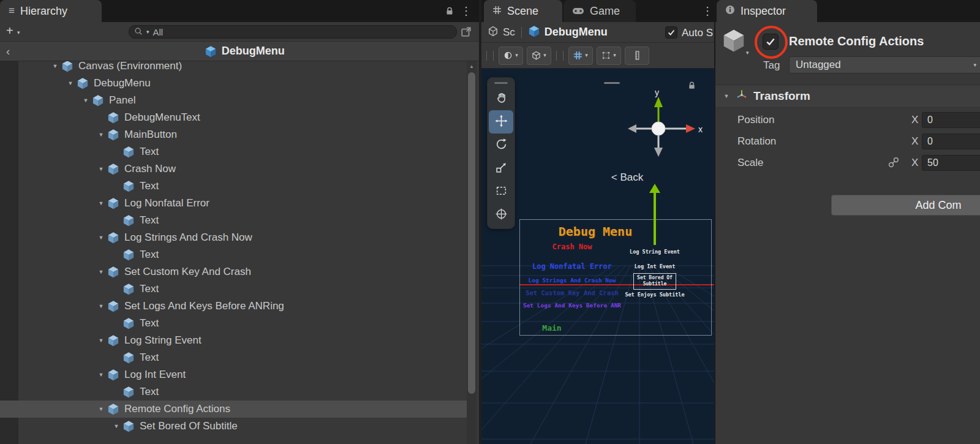  I want to click on tree-row: ▼Log Int Event, so click(233, 375).